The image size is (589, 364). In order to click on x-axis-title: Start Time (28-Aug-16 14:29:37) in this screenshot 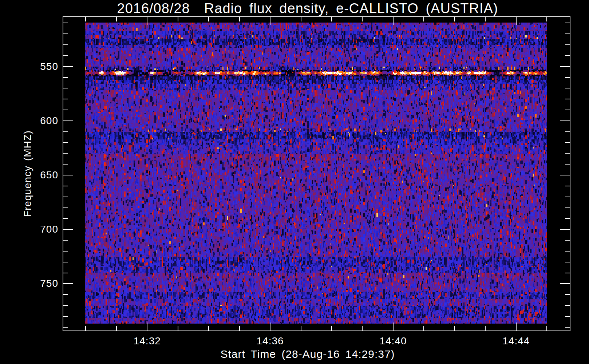, I will do `click(308, 354)`.